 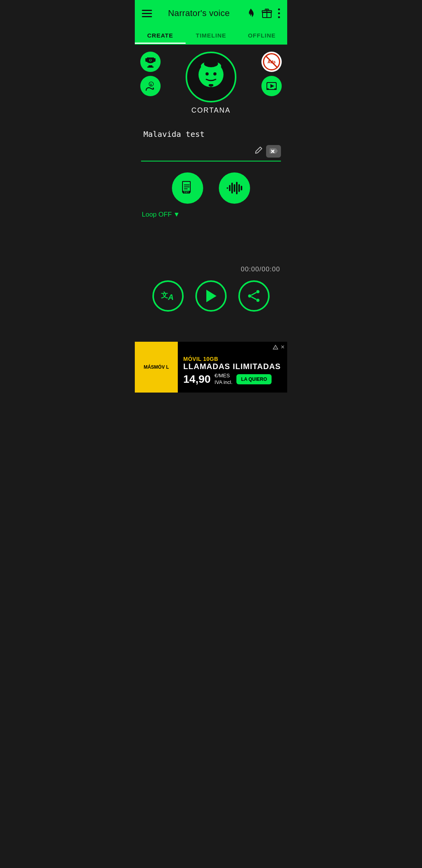 What do you see at coordinates (211, 110) in the screenshot?
I see `character-name: CORTANA` at bounding box center [211, 110].